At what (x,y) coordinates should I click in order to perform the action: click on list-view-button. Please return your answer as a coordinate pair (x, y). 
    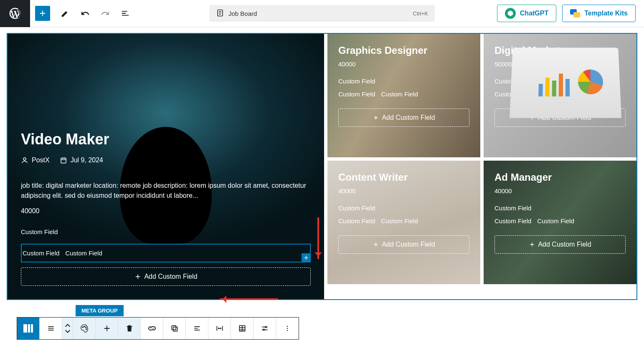
    Looking at the image, I should click on (125, 13).